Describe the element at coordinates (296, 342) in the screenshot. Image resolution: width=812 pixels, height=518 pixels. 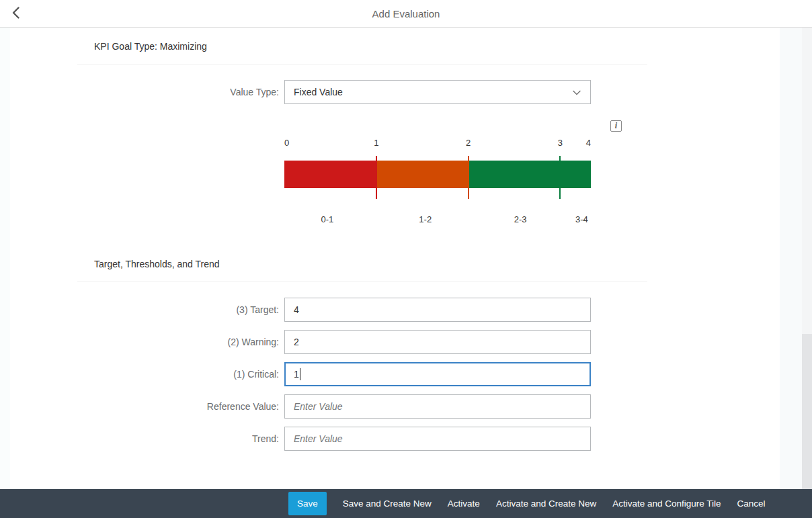
I see `warning-value: 2` at that location.